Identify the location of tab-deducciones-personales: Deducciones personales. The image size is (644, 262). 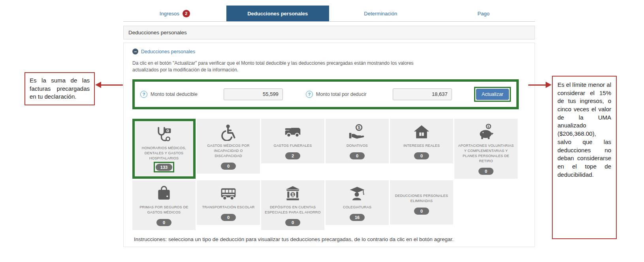
(278, 13).